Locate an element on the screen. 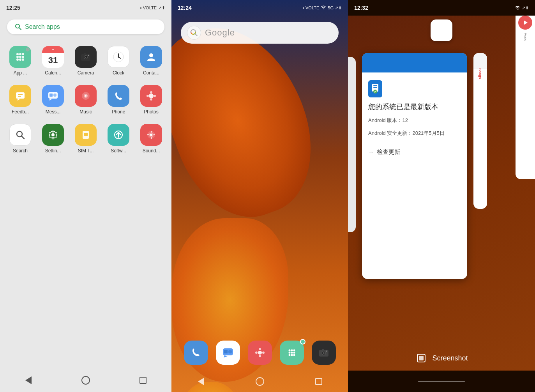  dock-photos is located at coordinates (260, 353).